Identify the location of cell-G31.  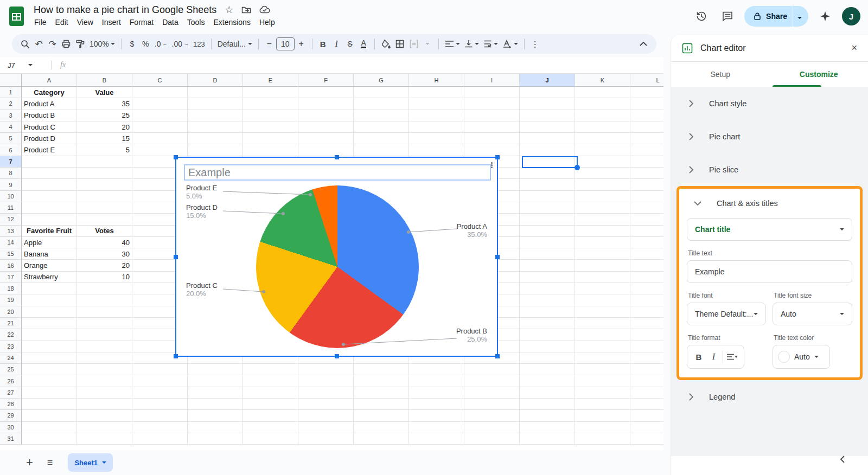
(381, 439).